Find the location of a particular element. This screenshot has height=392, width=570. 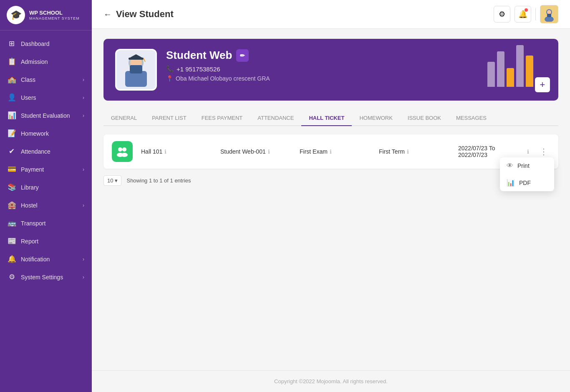

tab-fees-payment: FEES PAYMENT is located at coordinates (222, 119).